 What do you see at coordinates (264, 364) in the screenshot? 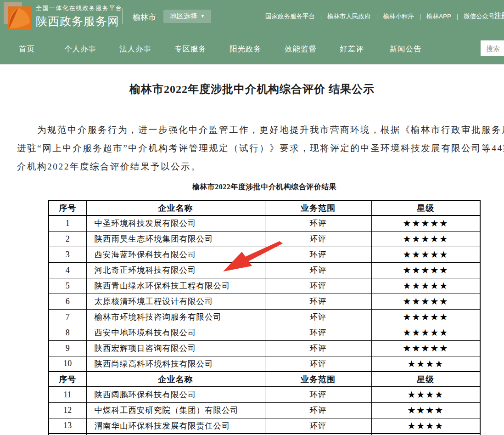
I see `table-row: 10陕西尚绿高科环境科技有限公司环评★★★★` at bounding box center [264, 364].